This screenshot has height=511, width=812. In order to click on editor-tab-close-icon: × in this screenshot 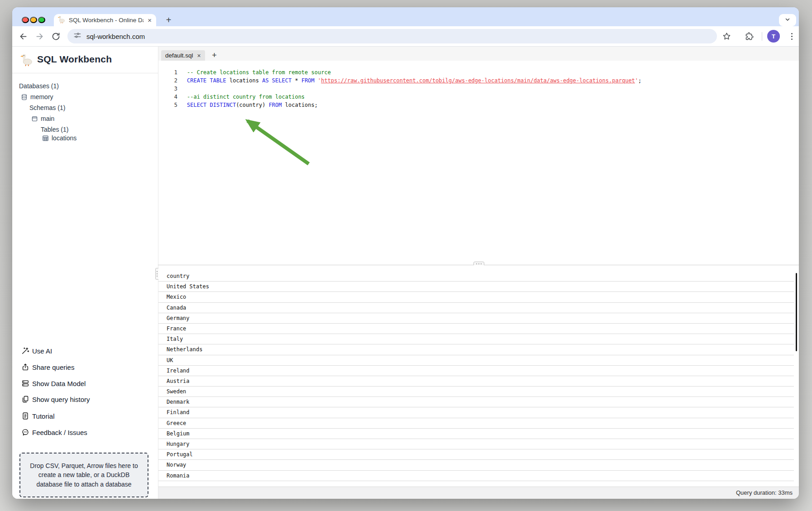, I will do `click(199, 56)`.